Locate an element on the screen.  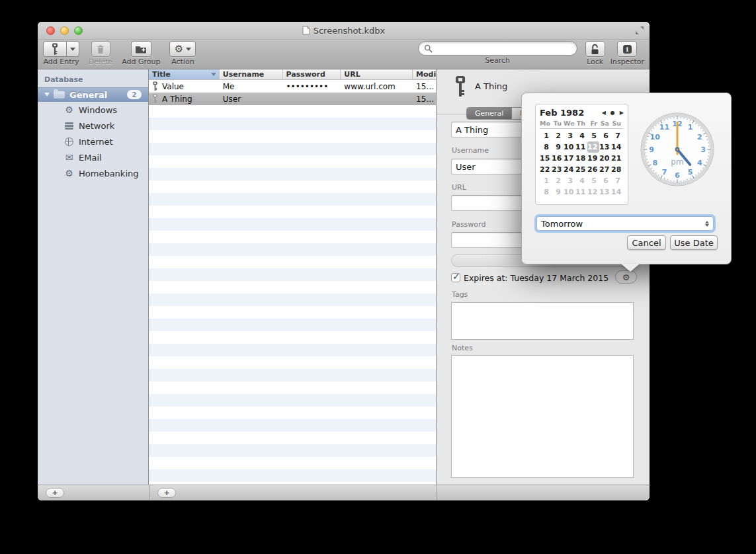
sidebar-item-internet: Internet is located at coordinates (93, 141).